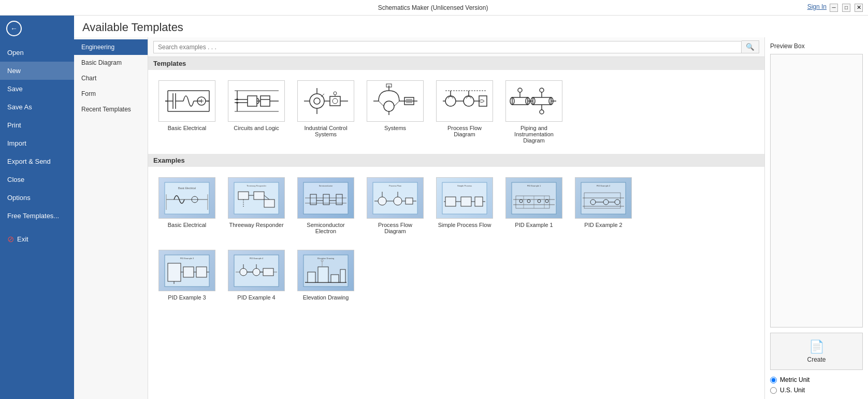 Image resolution: width=868 pixels, height=399 pixels. I want to click on template-industrial-control: Industrial Control Systems, so click(326, 112).